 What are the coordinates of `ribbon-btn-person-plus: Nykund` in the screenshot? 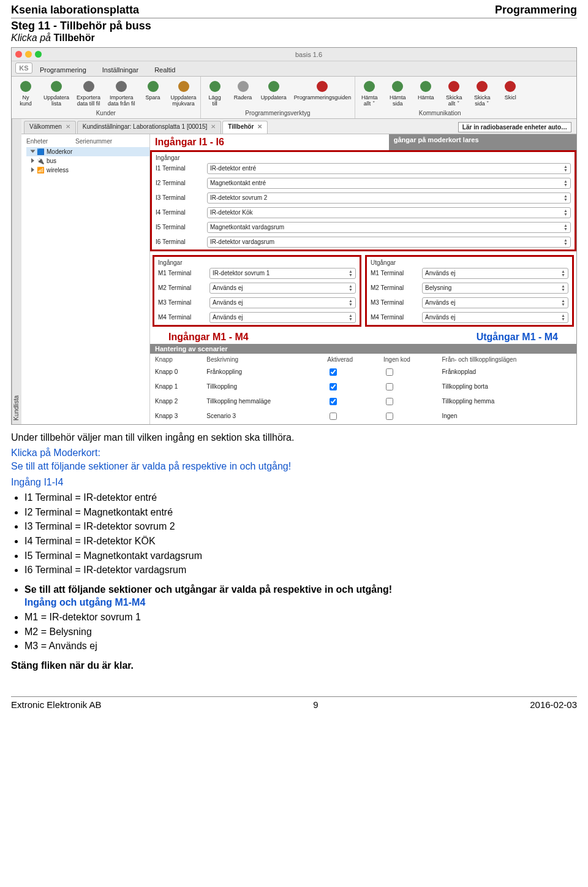 It's located at (26, 93).